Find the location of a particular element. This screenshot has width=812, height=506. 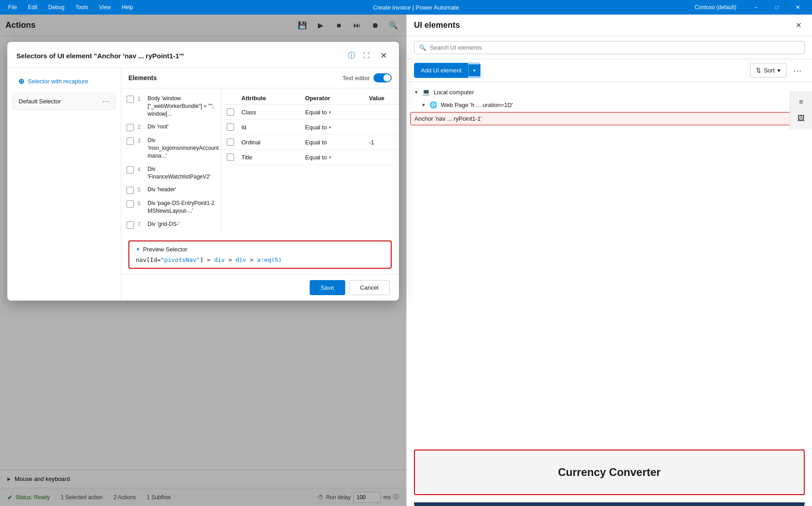

attr-header-operator: Operator is located at coordinates (337, 98).